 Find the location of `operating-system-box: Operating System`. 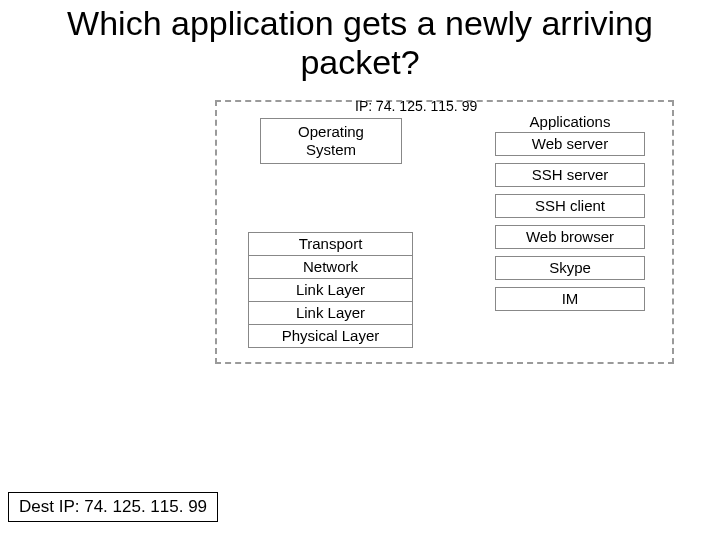

operating-system-box: Operating System is located at coordinates (331, 141).